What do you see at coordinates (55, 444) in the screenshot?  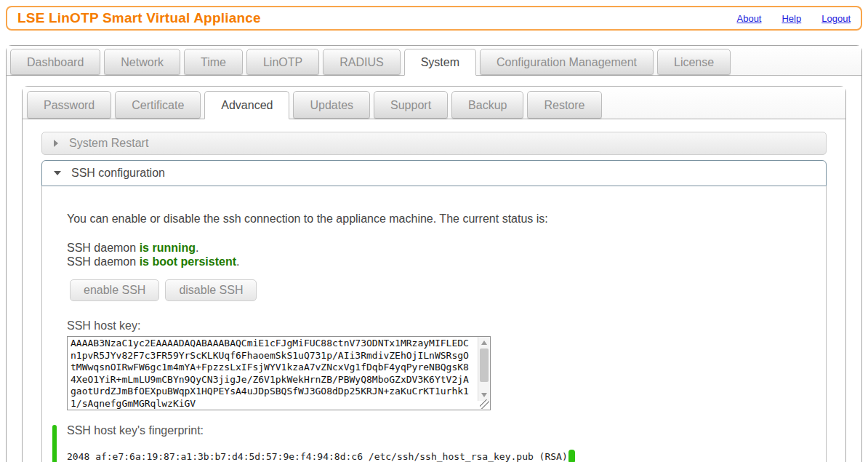 I see `green-indicator-bar` at bounding box center [55, 444].